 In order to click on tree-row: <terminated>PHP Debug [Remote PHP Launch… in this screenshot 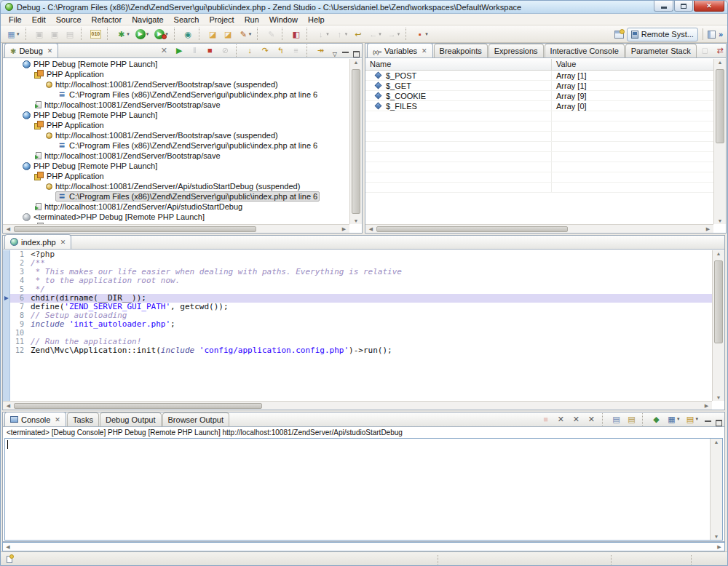, I will do `click(176, 217)`.